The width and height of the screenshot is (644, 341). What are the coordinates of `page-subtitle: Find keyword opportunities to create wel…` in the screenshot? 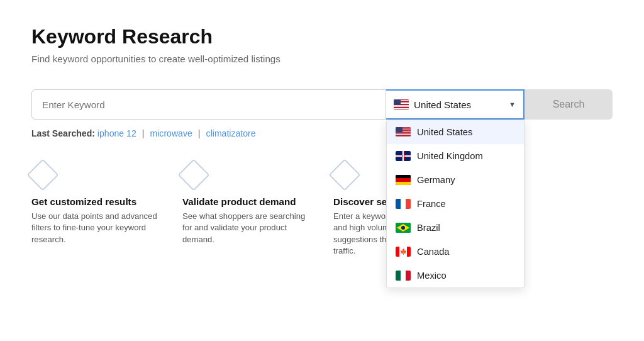 It's located at (322, 59).